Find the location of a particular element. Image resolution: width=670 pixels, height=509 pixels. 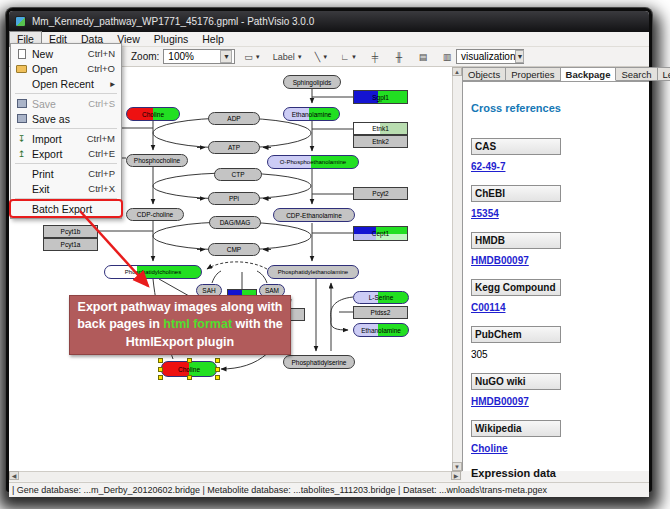

pathway-node-phosphatidylethanolamine: Phosphatidylethanolamine is located at coordinates (313, 272).